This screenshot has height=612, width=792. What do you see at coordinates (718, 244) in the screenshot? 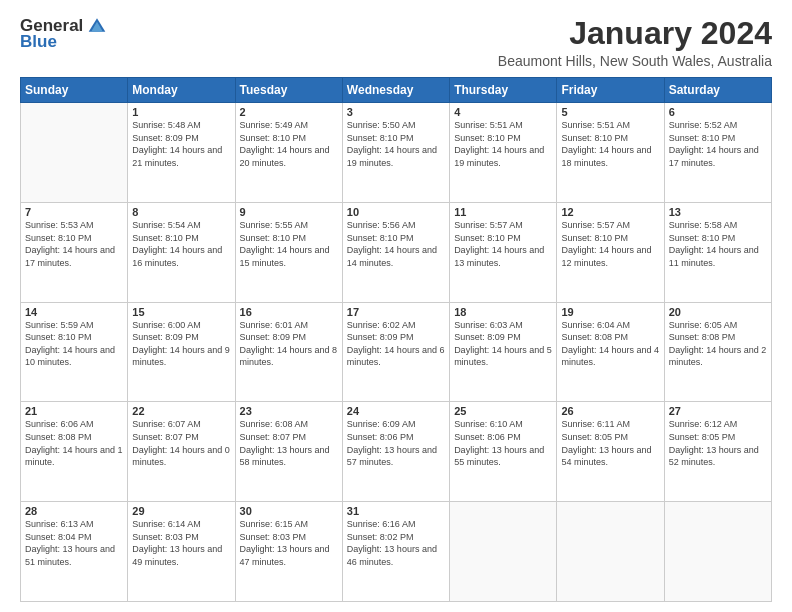
I see `day-info: Sunrise: 5:58 AM Sunset: 8:10 PM Dayligh…` at bounding box center [718, 244].